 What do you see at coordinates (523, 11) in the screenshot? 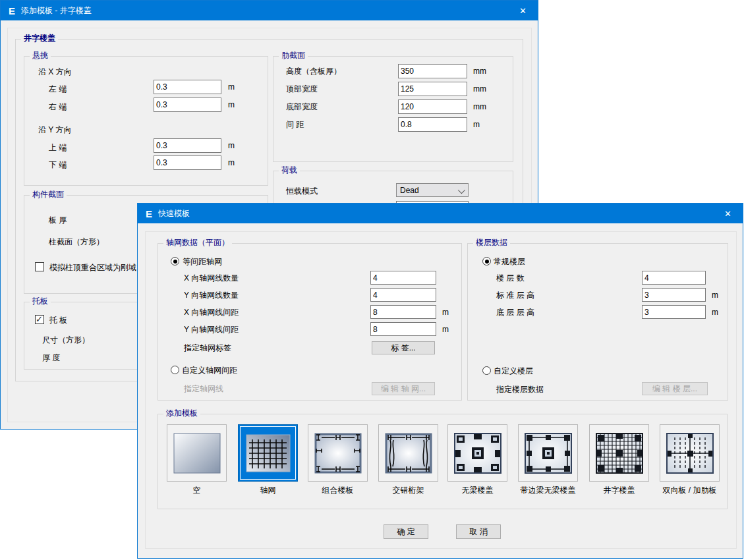
I see `window1-close-icon: ✕` at bounding box center [523, 11].